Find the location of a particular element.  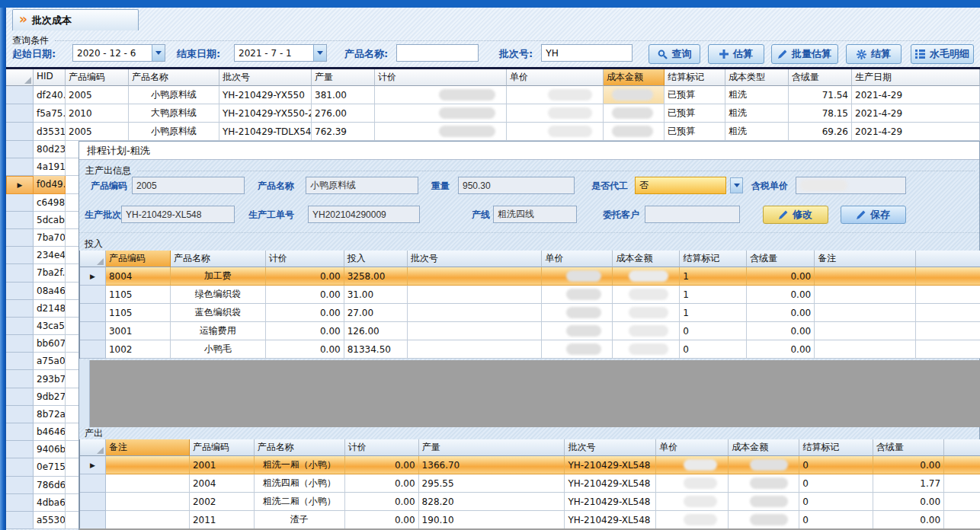

estimate-button: 估算 is located at coordinates (736, 54).